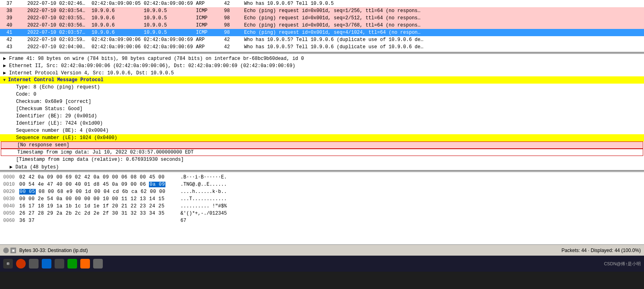  What do you see at coordinates (322, 87) in the screenshot?
I see `detail-type: Type: 8 (Echo (ping) request)` at bounding box center [322, 87].